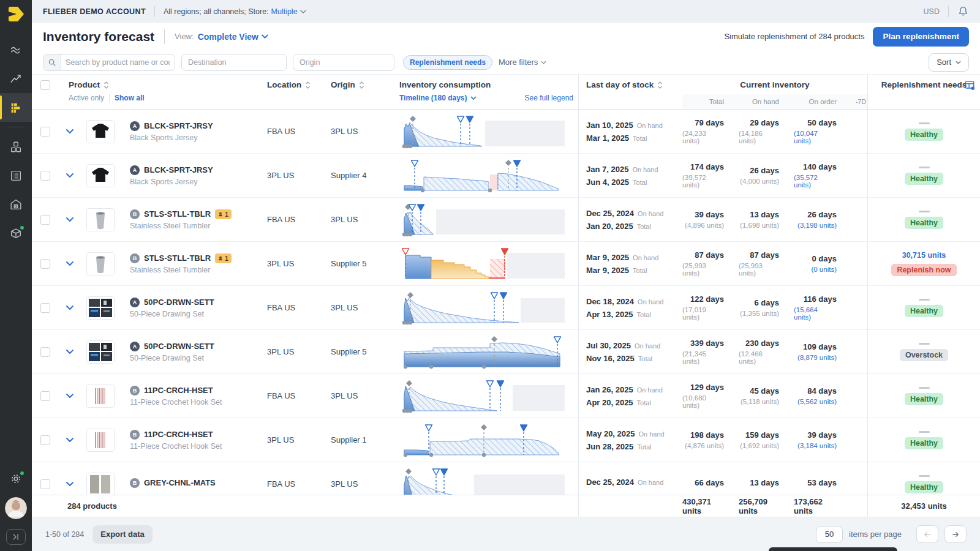  I want to click on view-selector: Complete View, so click(233, 37).